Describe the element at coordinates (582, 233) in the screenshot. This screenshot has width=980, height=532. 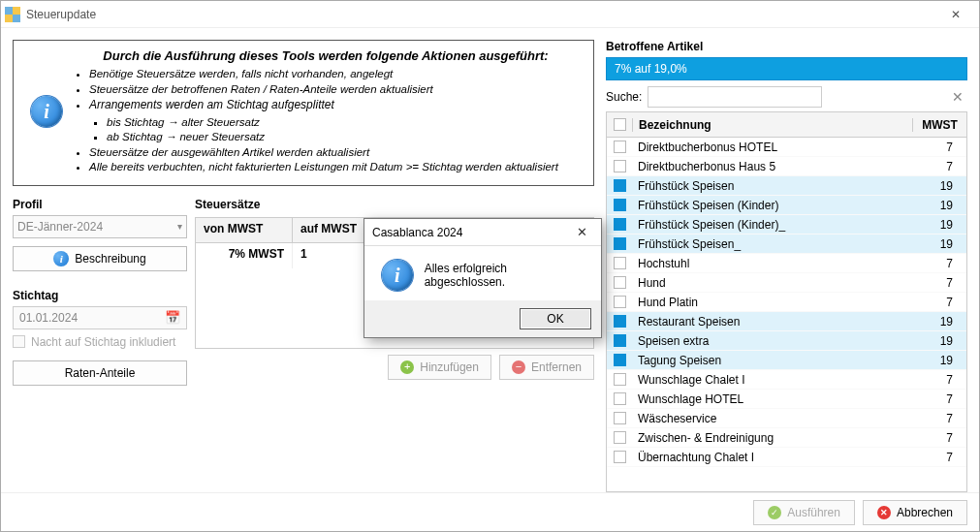
I see `dialog-close-icon: ✕` at that location.